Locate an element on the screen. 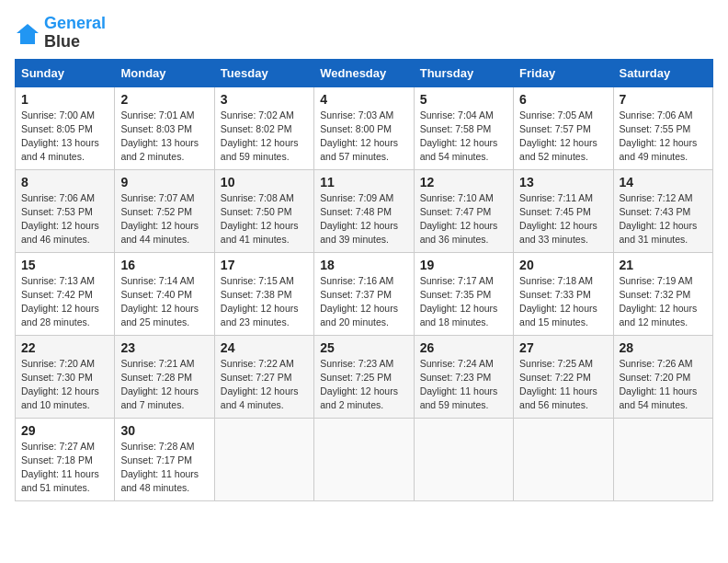 The width and height of the screenshot is (728, 563). calendar-cell: 9 Sunrise: 7:07 AM Sunset: 7:52 PM Dayli… is located at coordinates (165, 211).